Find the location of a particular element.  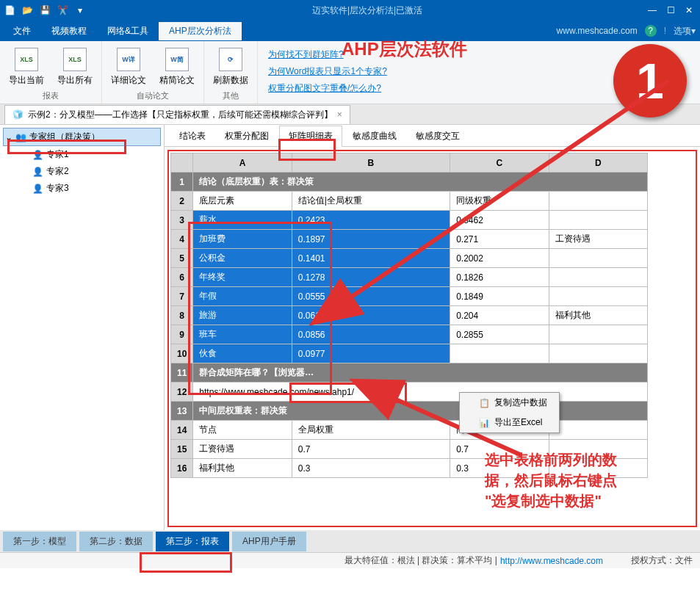

open-folder-icon: 📂 is located at coordinates (27, 10).